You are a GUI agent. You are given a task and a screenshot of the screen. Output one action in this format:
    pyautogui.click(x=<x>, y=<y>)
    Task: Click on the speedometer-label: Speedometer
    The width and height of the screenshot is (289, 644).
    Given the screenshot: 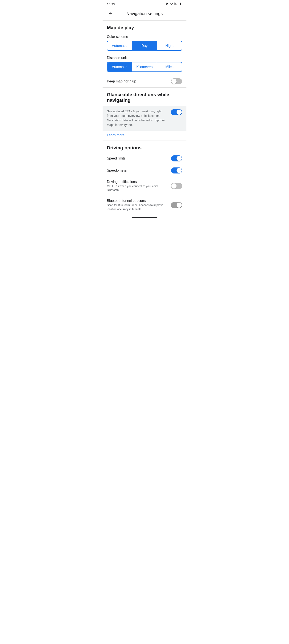 What is the action you would take?
    pyautogui.click(x=117, y=170)
    